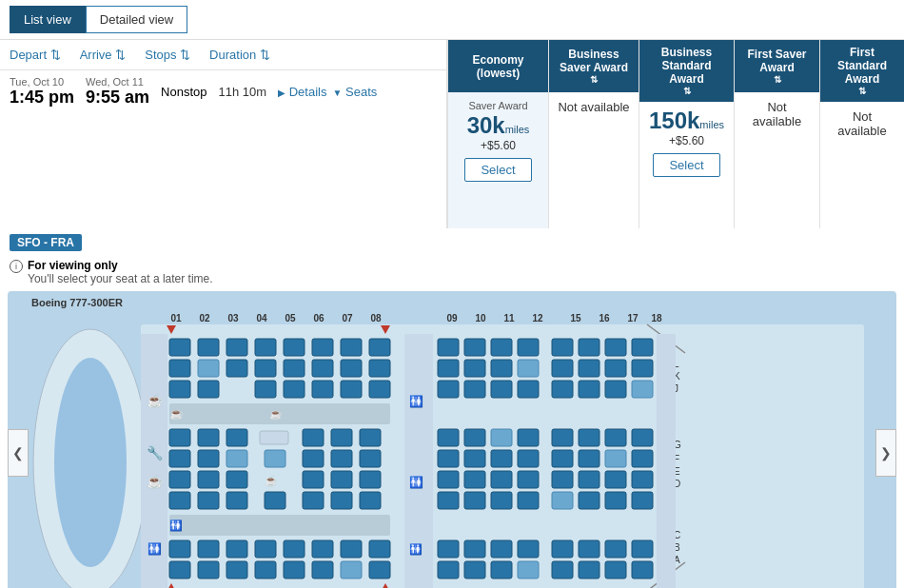 This screenshot has width=904, height=588. What do you see at coordinates (18, 453) in the screenshot?
I see `seatmap-left-arrow: ❮` at bounding box center [18, 453].